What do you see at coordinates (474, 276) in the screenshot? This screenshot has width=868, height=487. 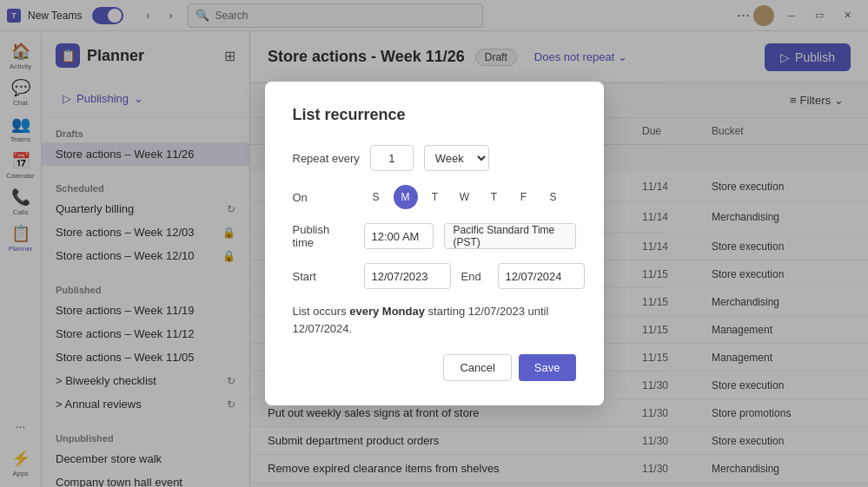 I see `end-label: End` at bounding box center [474, 276].